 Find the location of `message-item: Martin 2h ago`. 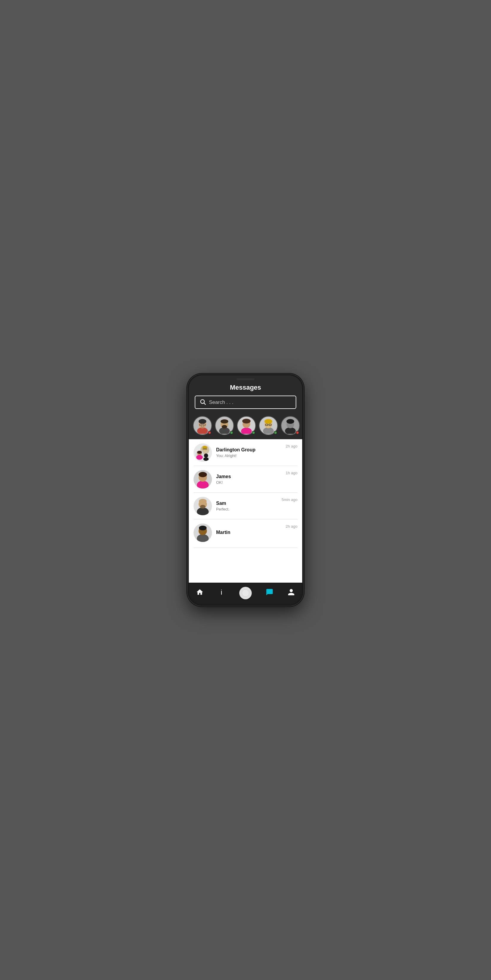

message-item: Martin 2h ago is located at coordinates (246, 533).